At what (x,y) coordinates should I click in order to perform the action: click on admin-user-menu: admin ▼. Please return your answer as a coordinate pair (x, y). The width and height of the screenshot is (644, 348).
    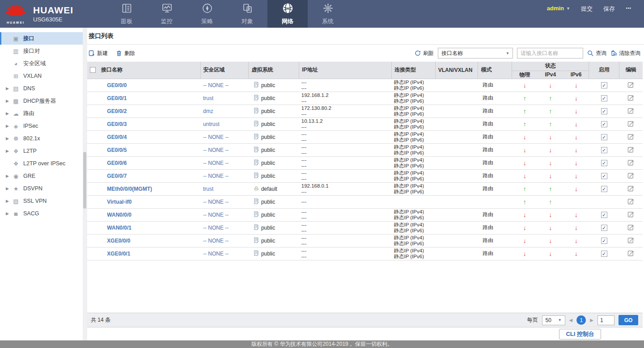
    Looking at the image, I should click on (559, 8).